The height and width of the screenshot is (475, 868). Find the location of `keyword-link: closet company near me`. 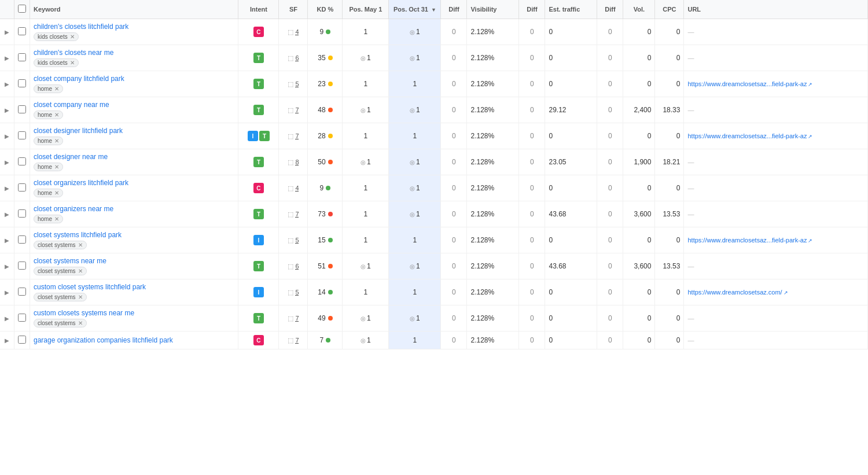

keyword-link: closet company near me is located at coordinates (134, 105).